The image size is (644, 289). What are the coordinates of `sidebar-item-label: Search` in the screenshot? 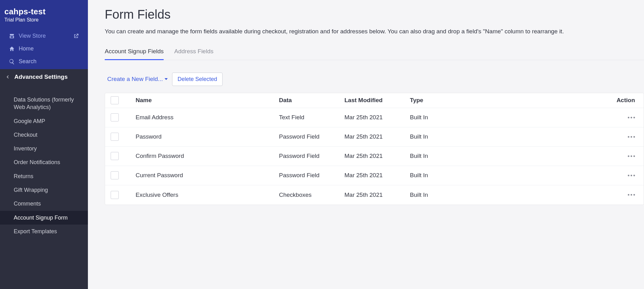 It's located at (27, 62).